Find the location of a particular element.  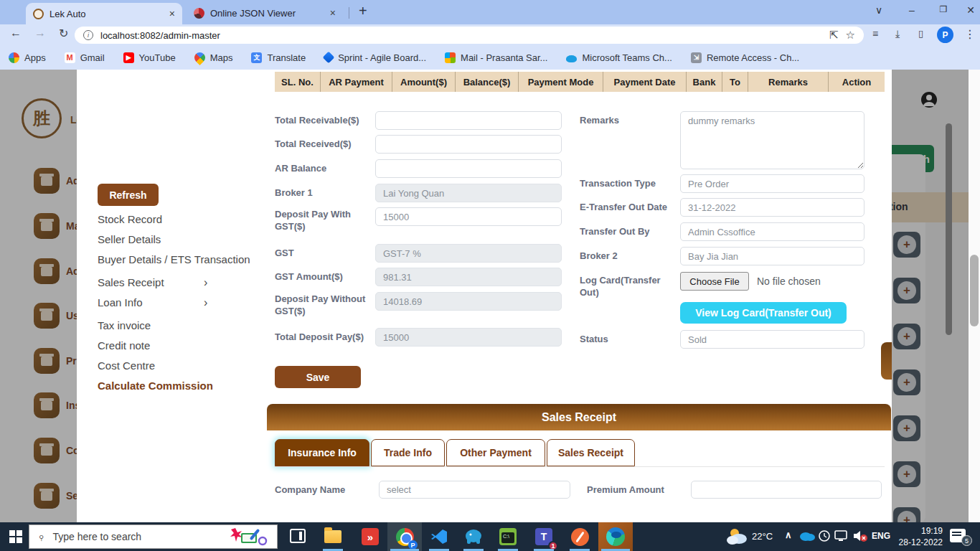

address-bar: i localhost:8082/admin-master ⇱ ☆ is located at coordinates (469, 35).